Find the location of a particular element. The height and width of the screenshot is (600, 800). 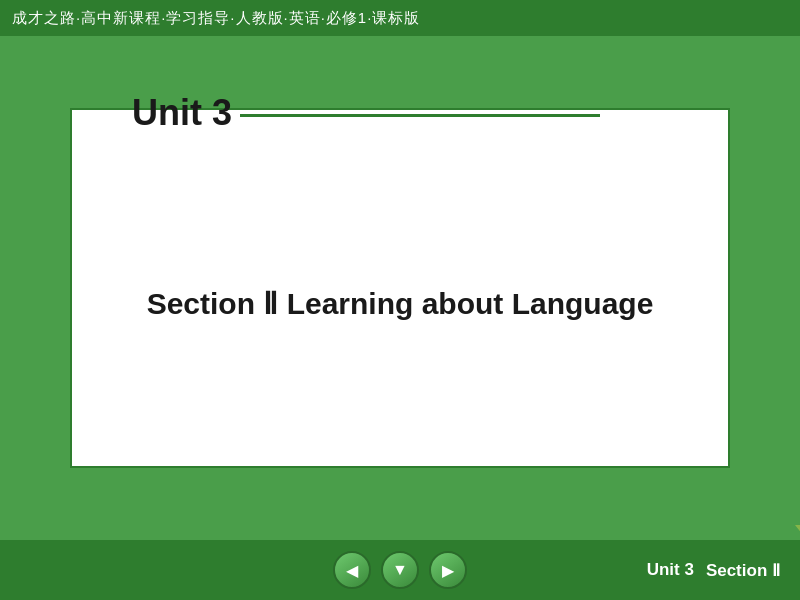

bottom-section-label: Section Ⅱ is located at coordinates (743, 570).